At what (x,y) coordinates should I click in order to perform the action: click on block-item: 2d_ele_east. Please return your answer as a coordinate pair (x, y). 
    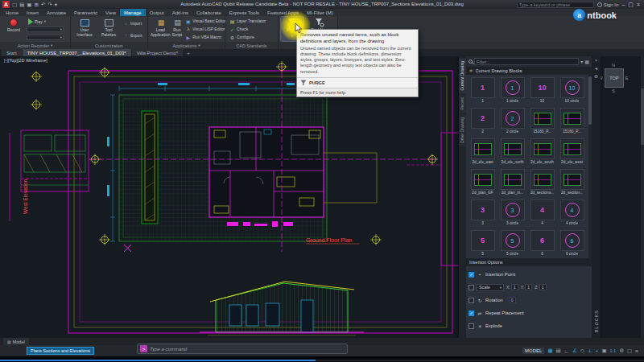
    Looking at the image, I should click on (483, 153).